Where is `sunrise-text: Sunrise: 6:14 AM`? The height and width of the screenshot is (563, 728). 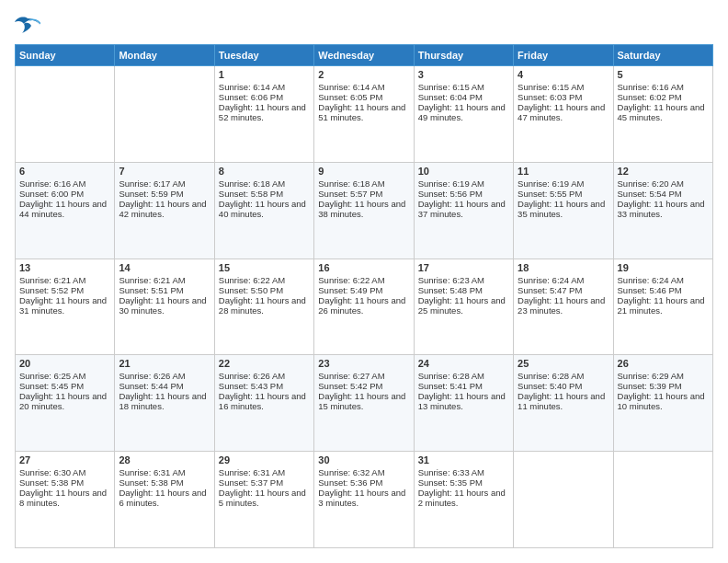
sunrise-text: Sunrise: 6:14 AM is located at coordinates (351, 86).